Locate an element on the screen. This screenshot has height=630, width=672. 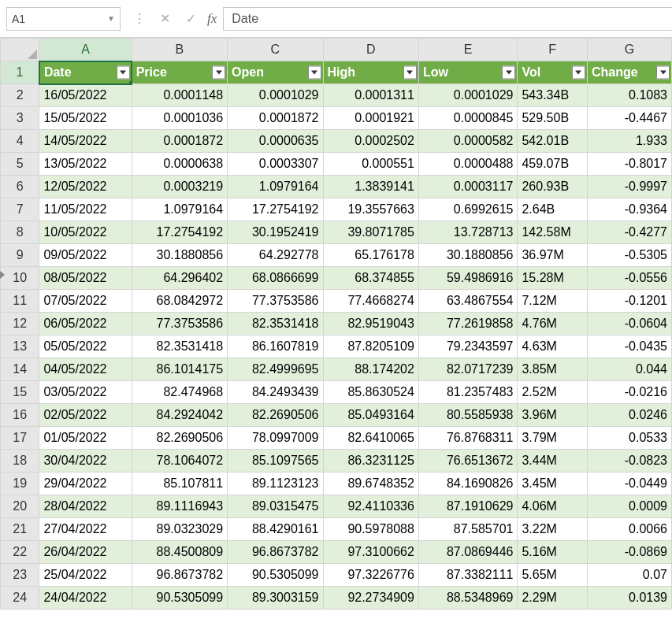
cell-A22: 26/04/2022 is located at coordinates (85, 553).